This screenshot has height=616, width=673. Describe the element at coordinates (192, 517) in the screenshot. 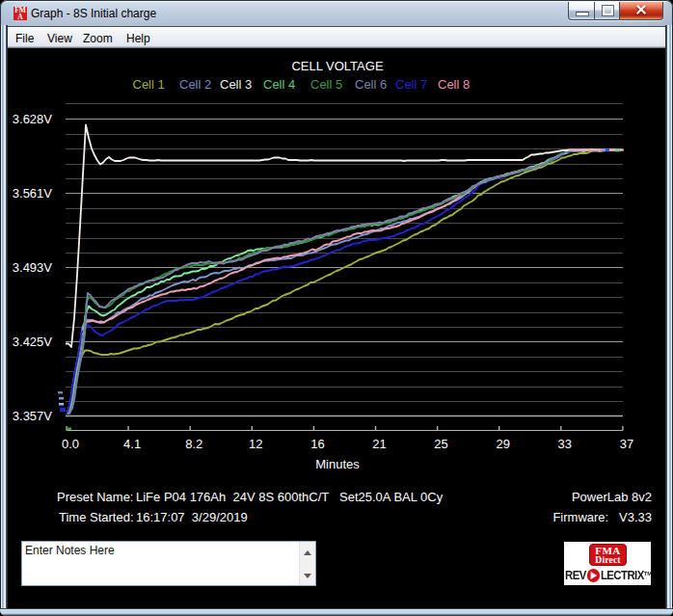

I see `svg-text: 16:17:07 3/29/2019` at that location.